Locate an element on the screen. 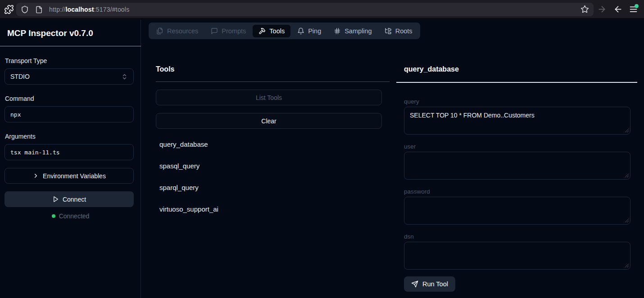 This screenshot has height=298, width=644. tab-prompts: Prompts is located at coordinates (228, 31).